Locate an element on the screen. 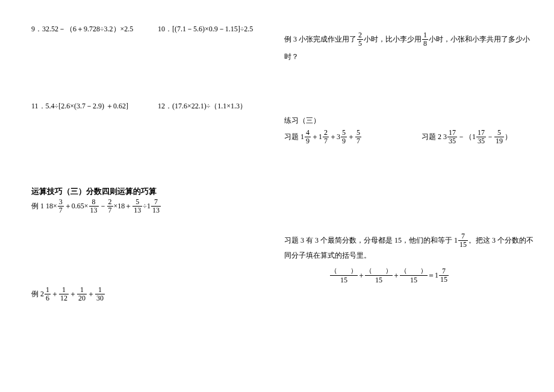 This screenshot has height=392, width=554. ex1-f4-den: 13 is located at coordinates (137, 211).